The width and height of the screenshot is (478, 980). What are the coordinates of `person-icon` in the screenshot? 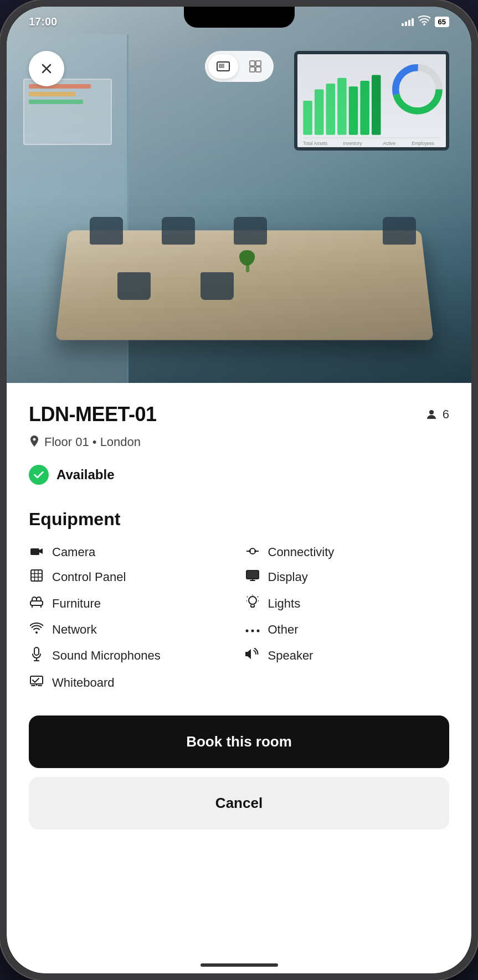 It's located at (431, 414).